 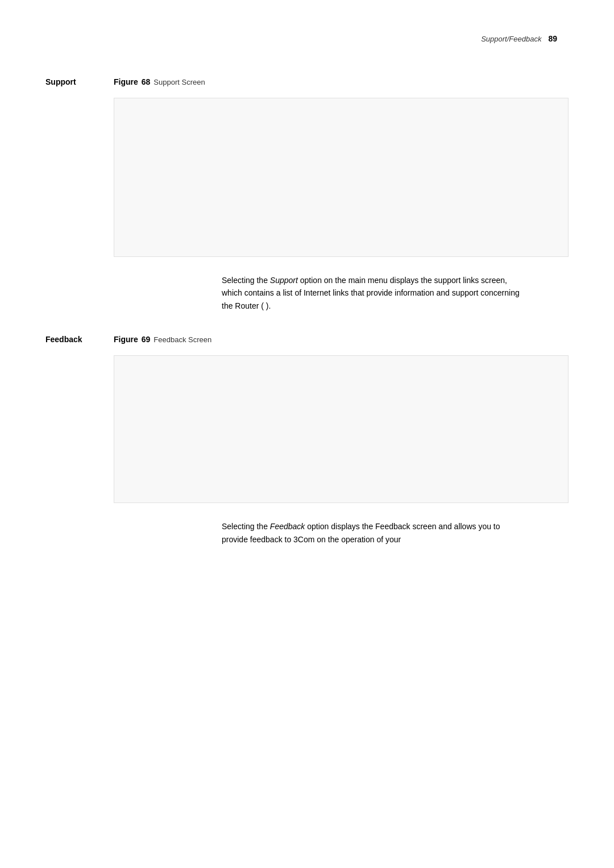 What do you see at coordinates (553, 39) in the screenshot?
I see `page-number: 89` at bounding box center [553, 39].